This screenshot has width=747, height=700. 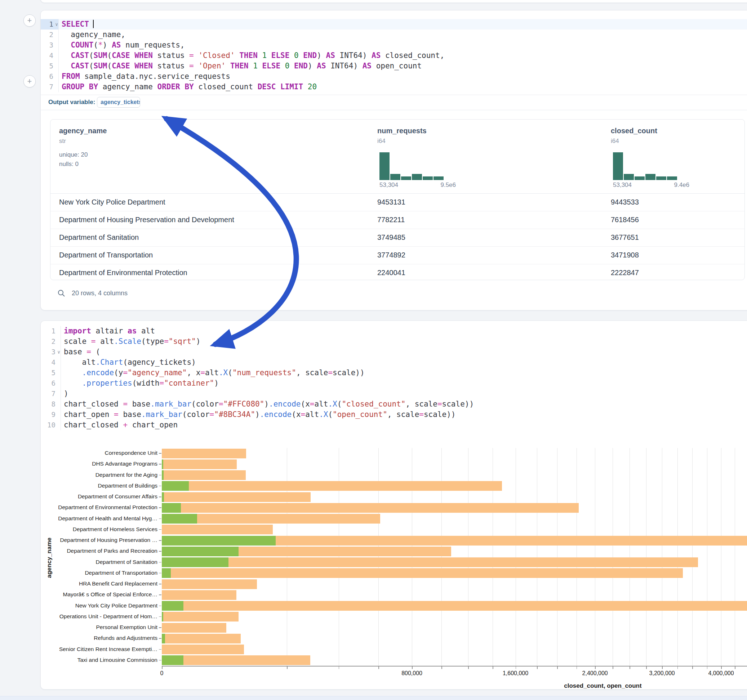 What do you see at coordinates (394, 45) in the screenshot?
I see `code-line: 3 COUNT(*) AS num_requests,` at bounding box center [394, 45].